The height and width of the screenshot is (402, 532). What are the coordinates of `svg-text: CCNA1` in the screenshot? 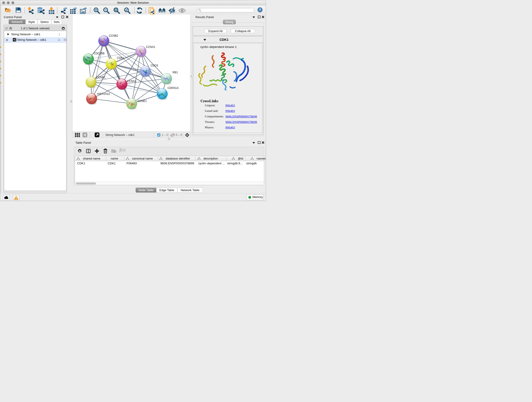 It's located at (151, 47).